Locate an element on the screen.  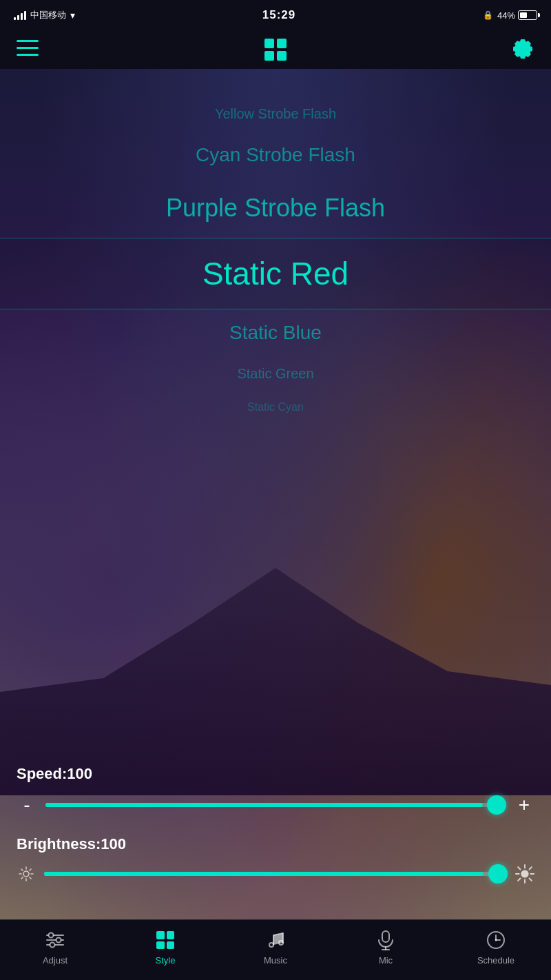
wifi-icon: ▾ is located at coordinates (73, 15).